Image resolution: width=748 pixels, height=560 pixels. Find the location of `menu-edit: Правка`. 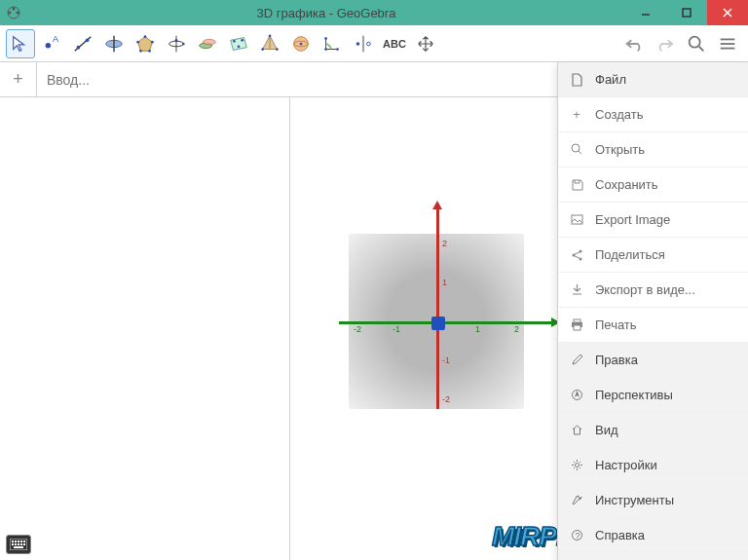

menu-edit: Правка is located at coordinates (653, 360).